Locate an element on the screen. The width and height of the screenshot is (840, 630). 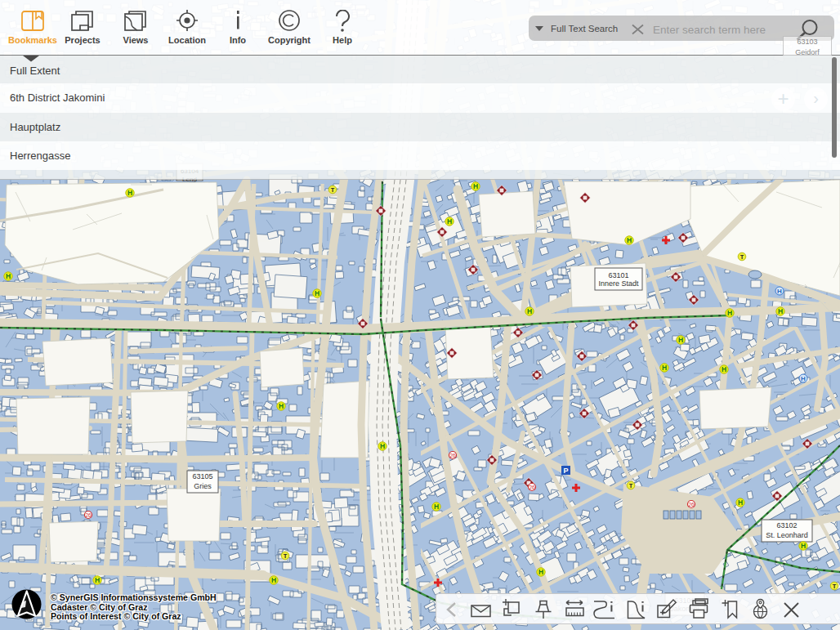
svg-text: 63101 is located at coordinates (618, 275).